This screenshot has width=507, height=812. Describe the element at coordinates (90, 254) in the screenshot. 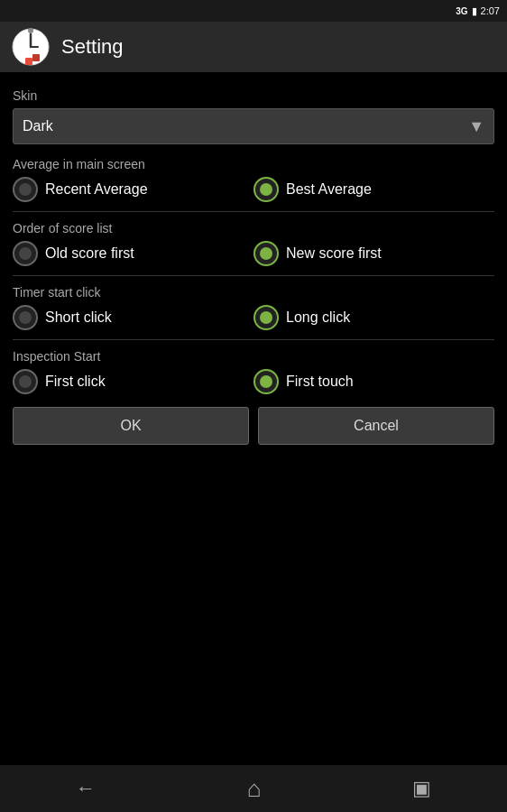

I see `old-score-label: Old score first` at that location.